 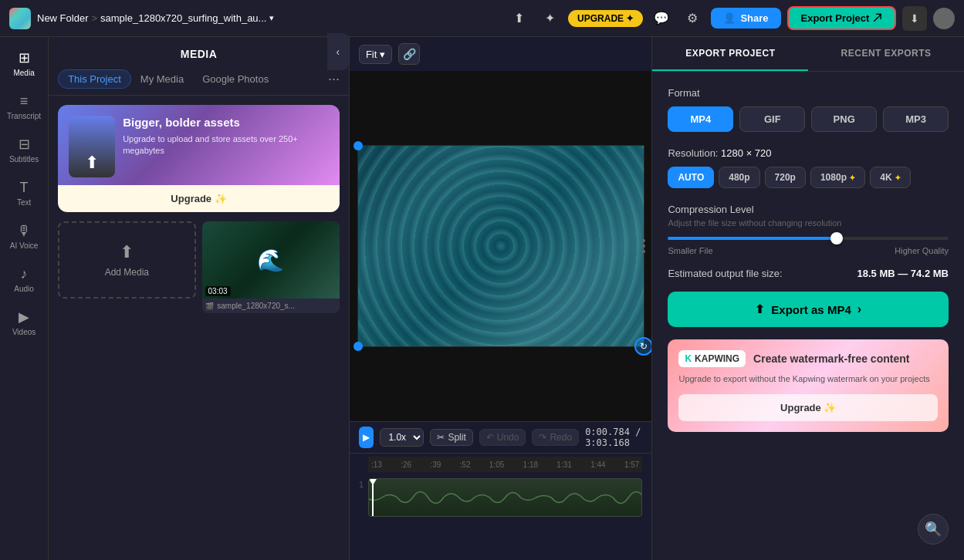 What do you see at coordinates (891, 177) in the screenshot?
I see `res-4k: 4K ✦` at bounding box center [891, 177].